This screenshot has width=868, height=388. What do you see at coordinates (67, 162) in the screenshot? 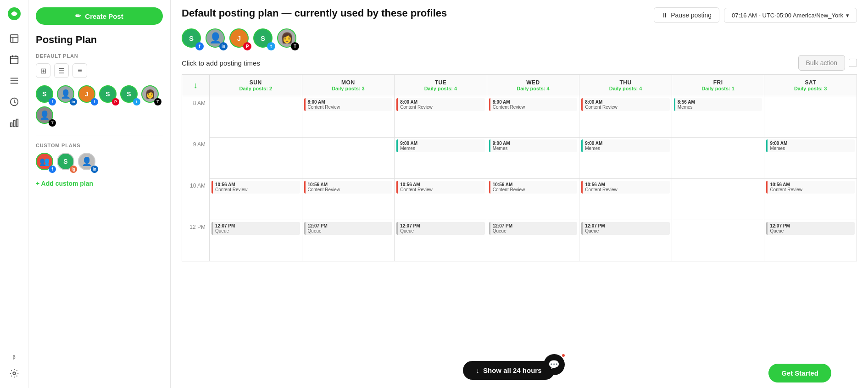
I see `custom-profile-2: S ig` at bounding box center [67, 162].